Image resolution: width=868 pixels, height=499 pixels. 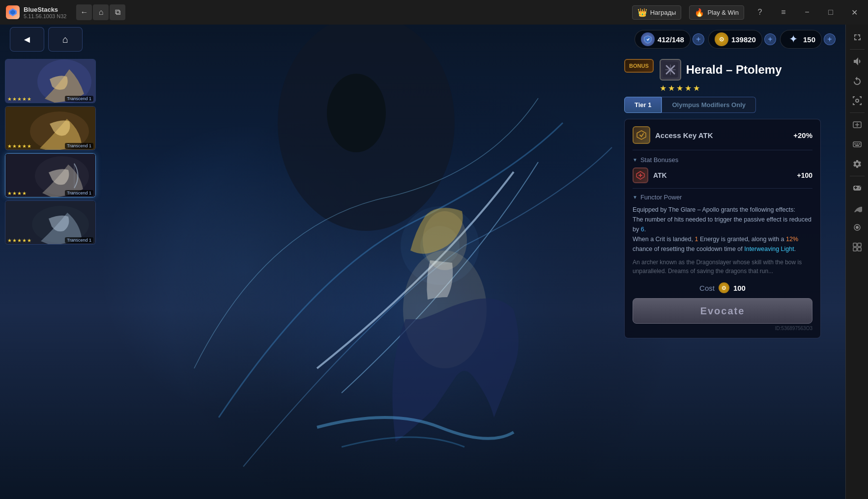 I want to click on functor-highlight-4: Interweaving Light, so click(x=769, y=249).